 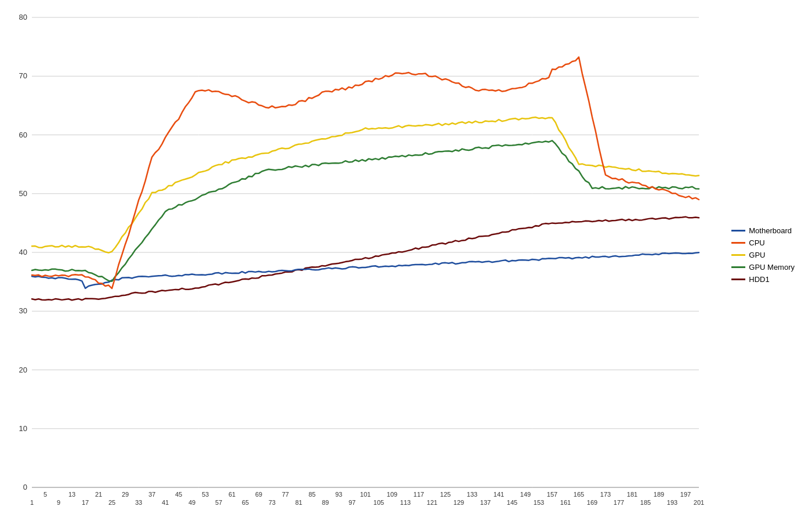 What do you see at coordinates (763, 255) in the screenshot?
I see `chart-legend: Motherboard CPU GPU GPU Memory HDD1` at bounding box center [763, 255].